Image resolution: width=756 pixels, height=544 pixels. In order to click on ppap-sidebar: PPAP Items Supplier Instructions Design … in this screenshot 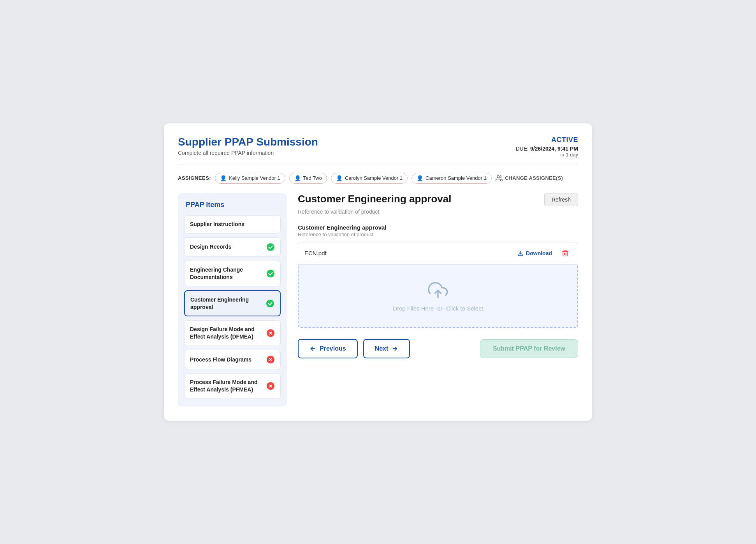, I will do `click(232, 300)`.